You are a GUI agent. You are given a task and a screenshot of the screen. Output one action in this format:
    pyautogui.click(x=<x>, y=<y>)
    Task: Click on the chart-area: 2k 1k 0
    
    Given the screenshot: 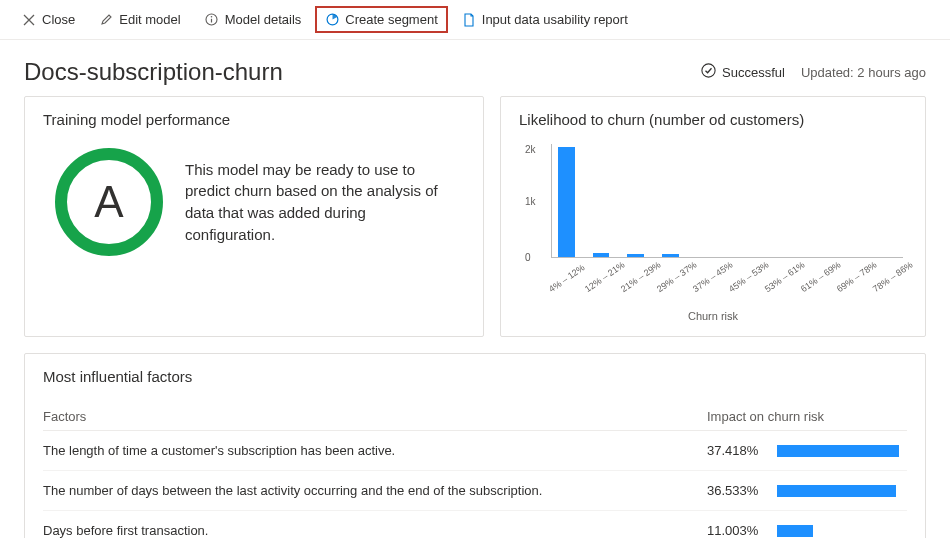 What is the action you would take?
    pyautogui.click(x=716, y=209)
    